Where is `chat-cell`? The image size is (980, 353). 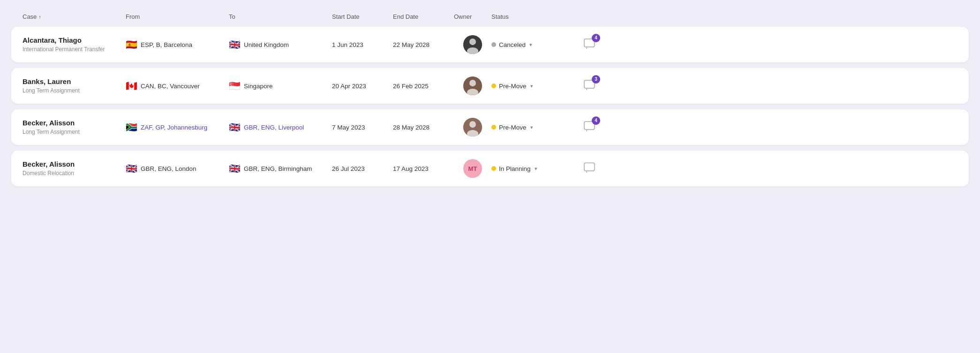 chat-cell is located at coordinates (590, 169).